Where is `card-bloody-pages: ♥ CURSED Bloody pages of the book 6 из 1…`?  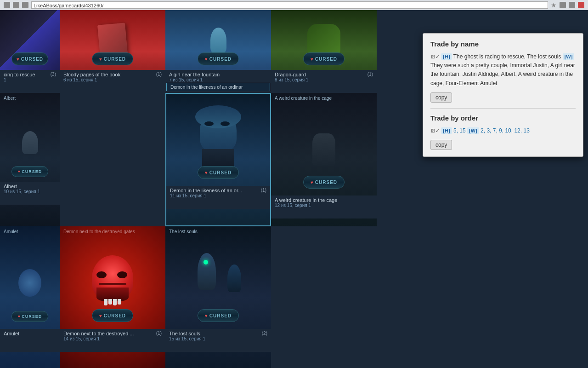
card-bloody-pages: ♥ CURSED Bloody pages of the book 6 из 1… is located at coordinates (113, 52).